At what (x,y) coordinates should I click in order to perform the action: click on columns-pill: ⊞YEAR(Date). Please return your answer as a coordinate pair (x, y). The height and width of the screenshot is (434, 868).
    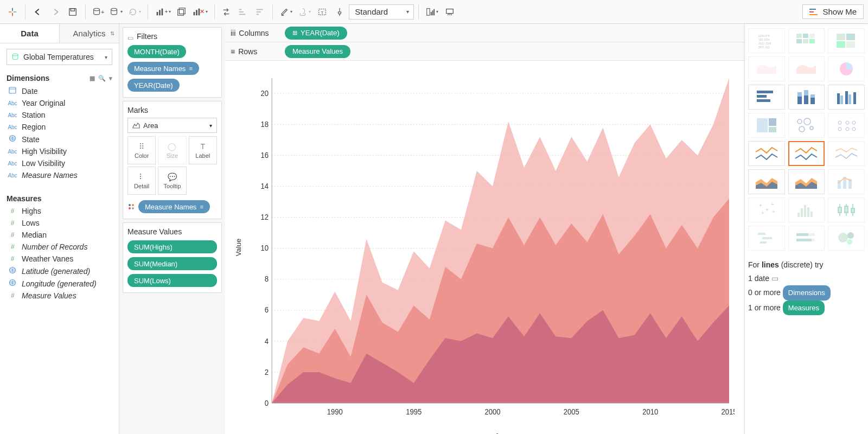
    Looking at the image, I should click on (316, 33).